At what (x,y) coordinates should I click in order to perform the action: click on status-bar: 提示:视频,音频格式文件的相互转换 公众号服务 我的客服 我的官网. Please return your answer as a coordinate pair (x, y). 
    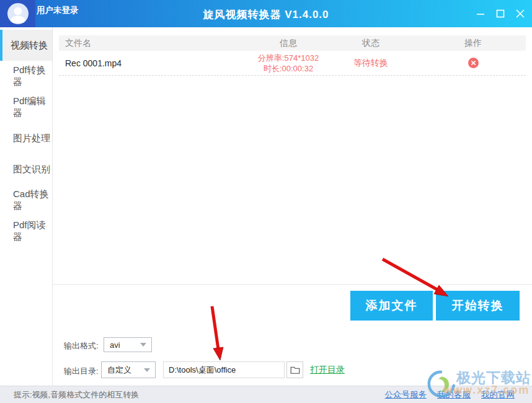
    Looking at the image, I should click on (266, 394).